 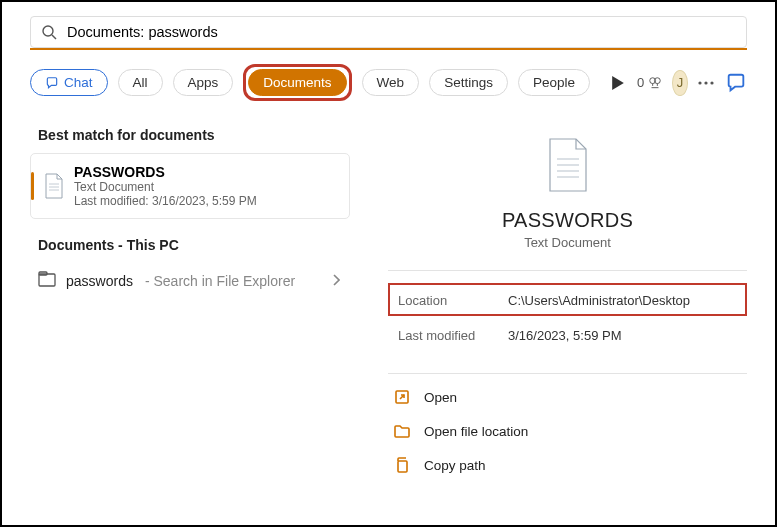 What do you see at coordinates (554, 82) in the screenshot?
I see `pill-label: People` at bounding box center [554, 82].